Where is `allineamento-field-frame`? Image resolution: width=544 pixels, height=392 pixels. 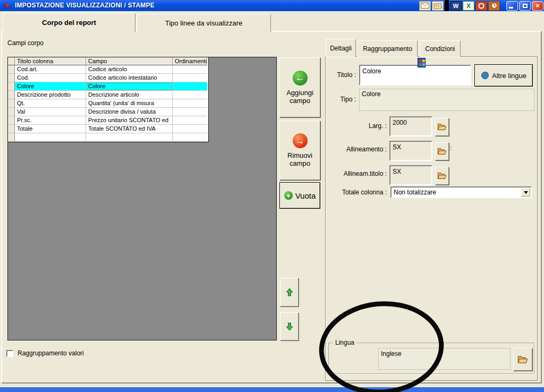
allineamento-field-frame is located at coordinates (411, 151).